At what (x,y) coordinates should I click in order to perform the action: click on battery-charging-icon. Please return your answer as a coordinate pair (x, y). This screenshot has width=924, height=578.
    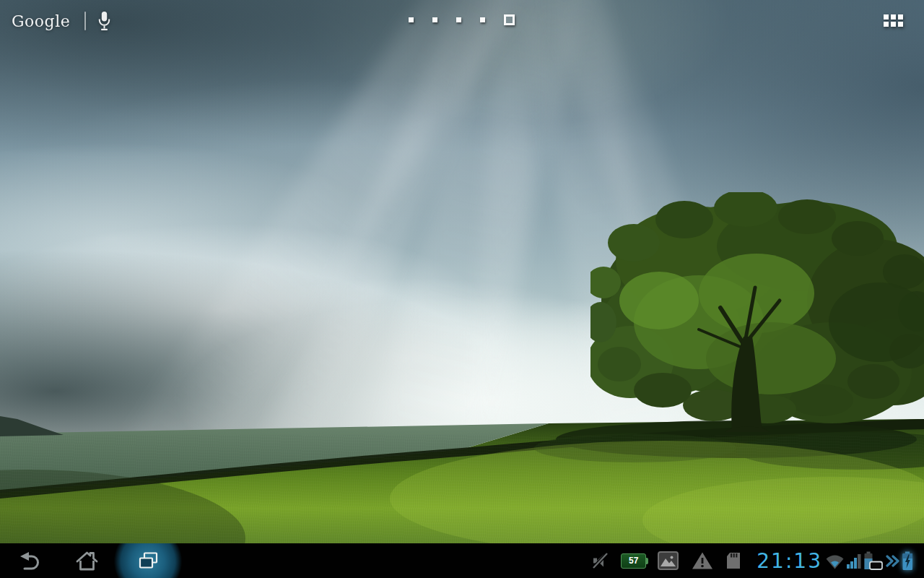
    Looking at the image, I should click on (908, 561).